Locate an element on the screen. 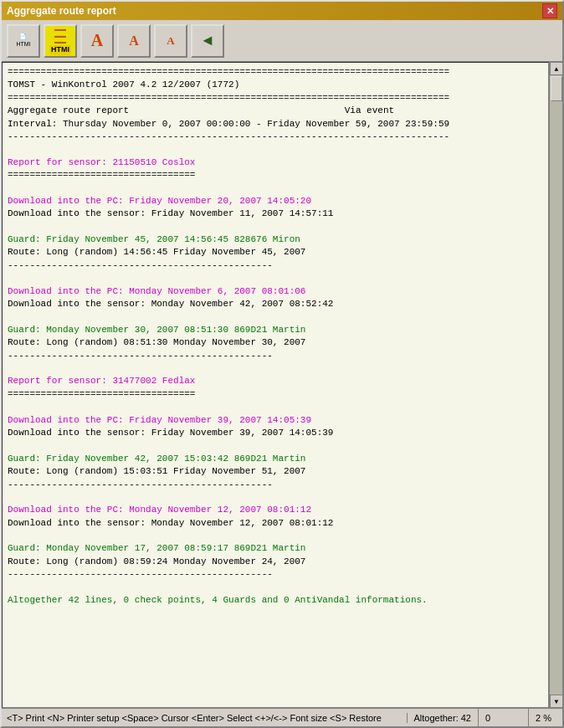 This screenshot has height=728, width=564. s1e1-sep: ----------------------------------------… is located at coordinates (275, 266).